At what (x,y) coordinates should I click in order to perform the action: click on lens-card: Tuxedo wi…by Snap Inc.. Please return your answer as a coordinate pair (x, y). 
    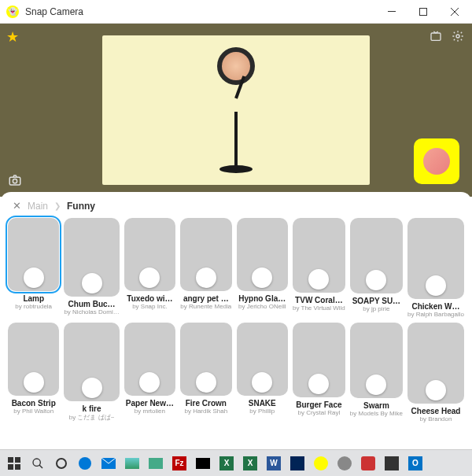
    Looking at the image, I should click on (149, 268).